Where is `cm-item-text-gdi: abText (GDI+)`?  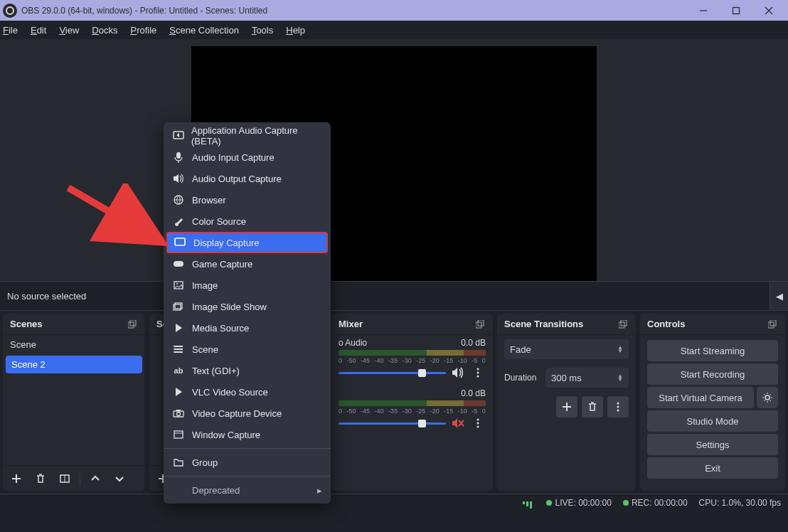
cm-item-text-gdi: abText (GDI+) is located at coordinates (247, 371).